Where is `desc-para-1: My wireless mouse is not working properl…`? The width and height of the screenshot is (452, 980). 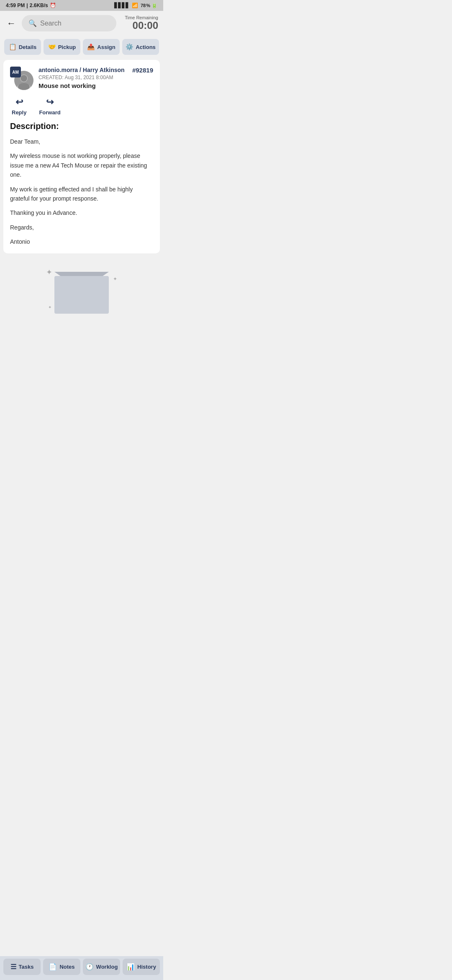
desc-para-1: My wireless mouse is not working properl… is located at coordinates (82, 165).